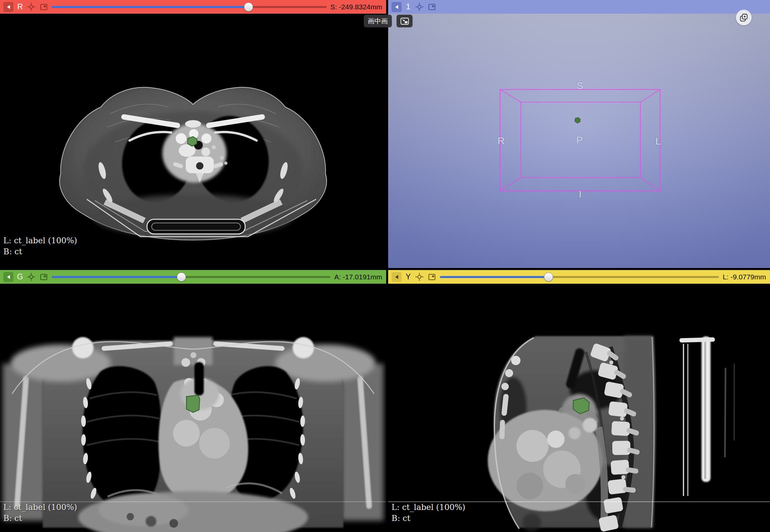  I want to click on axial-body, so click(193, 164).